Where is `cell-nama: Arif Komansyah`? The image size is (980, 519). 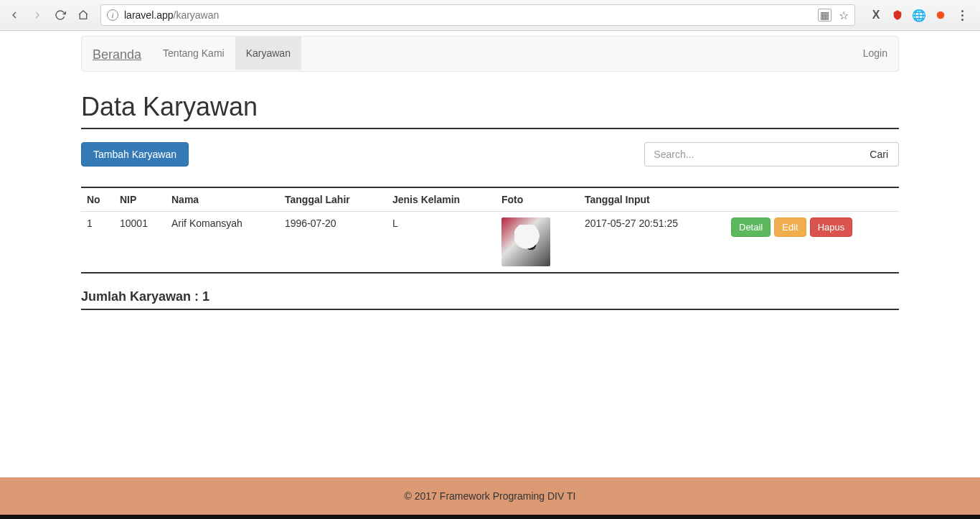 cell-nama: Arif Komansyah is located at coordinates (222, 243).